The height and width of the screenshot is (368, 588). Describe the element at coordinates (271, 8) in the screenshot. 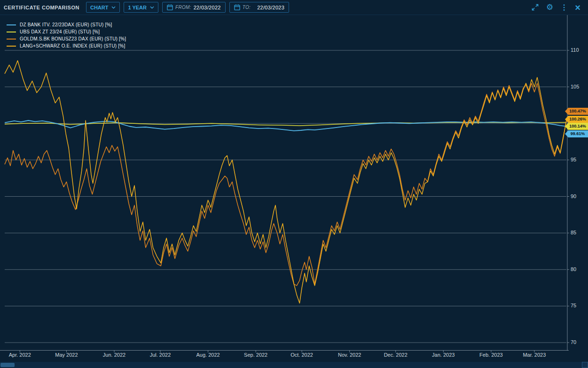

I see `to-date-value: 22/03/2023` at that location.